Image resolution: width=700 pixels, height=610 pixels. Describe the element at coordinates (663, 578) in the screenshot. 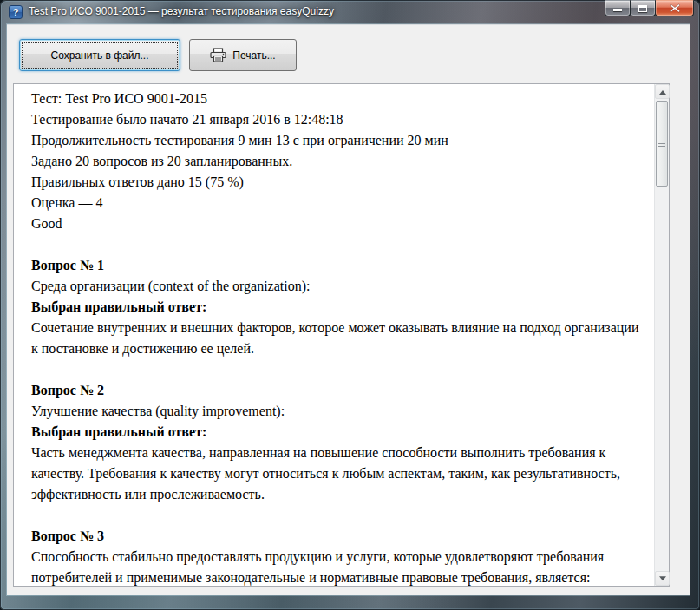

I see `arrow-down-icon` at that location.